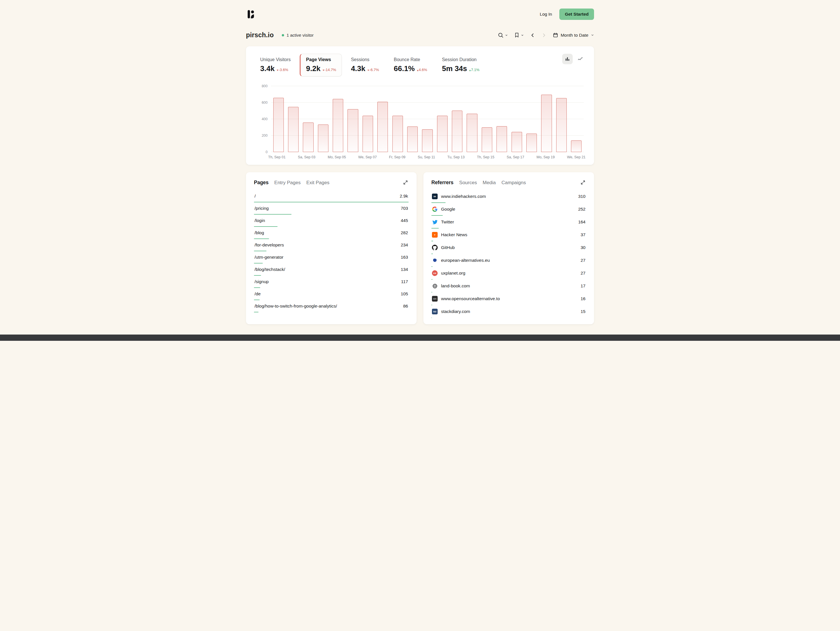  What do you see at coordinates (434, 235) in the screenshot?
I see `hackernews-icon: Y` at bounding box center [434, 235].